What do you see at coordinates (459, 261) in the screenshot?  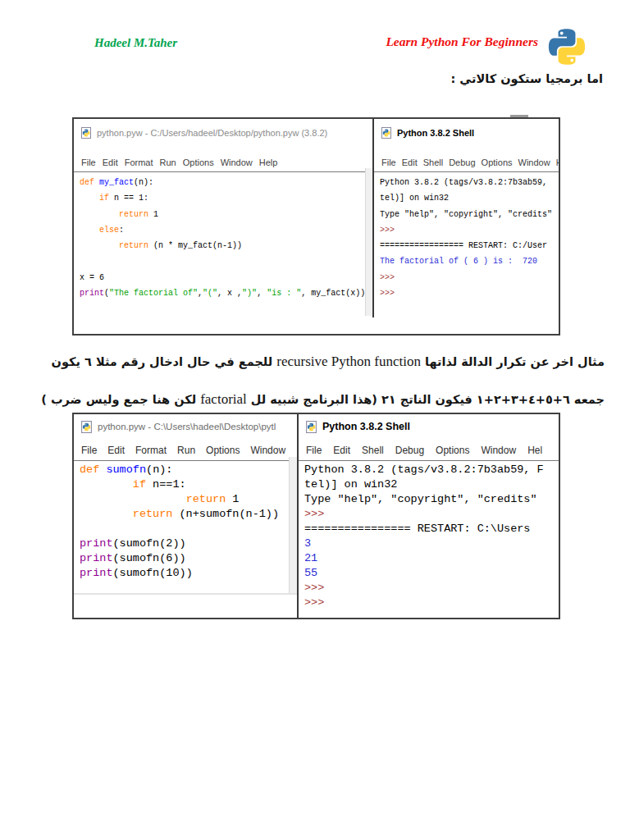 I see `code-token: The factorial of ( 6 ) is : 720` at bounding box center [459, 261].